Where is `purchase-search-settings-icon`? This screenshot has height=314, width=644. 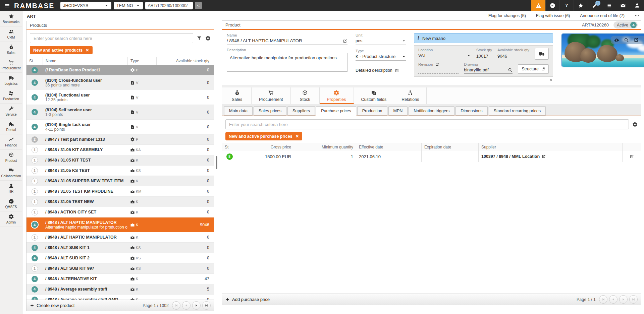 purchase-search-settings-icon is located at coordinates (635, 124).